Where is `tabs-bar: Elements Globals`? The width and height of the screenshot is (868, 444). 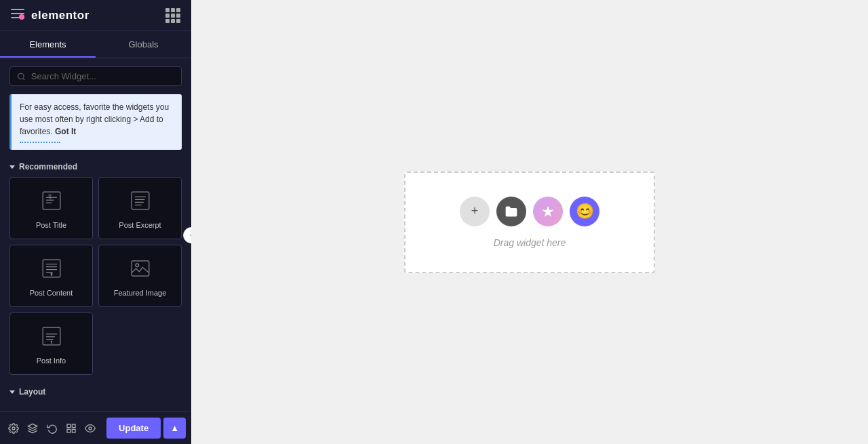 tabs-bar: Elements Globals is located at coordinates (96, 45).